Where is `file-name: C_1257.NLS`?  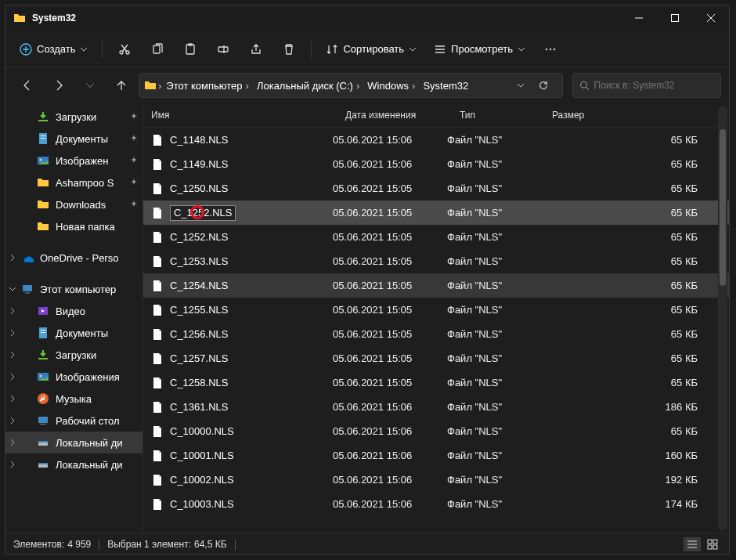 file-name: C_1257.NLS is located at coordinates (199, 359).